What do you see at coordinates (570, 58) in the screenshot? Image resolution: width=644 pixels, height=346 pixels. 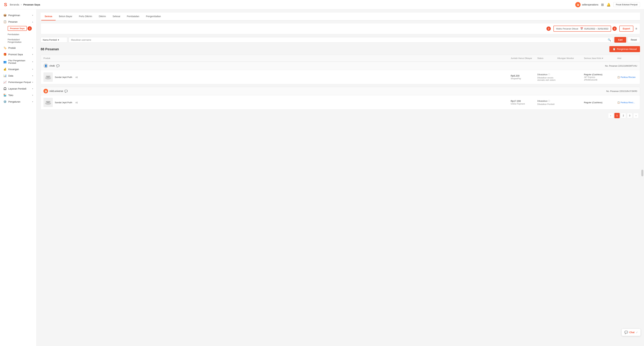 I see `col-hitungan: Hitungan Mundur` at bounding box center [570, 58].